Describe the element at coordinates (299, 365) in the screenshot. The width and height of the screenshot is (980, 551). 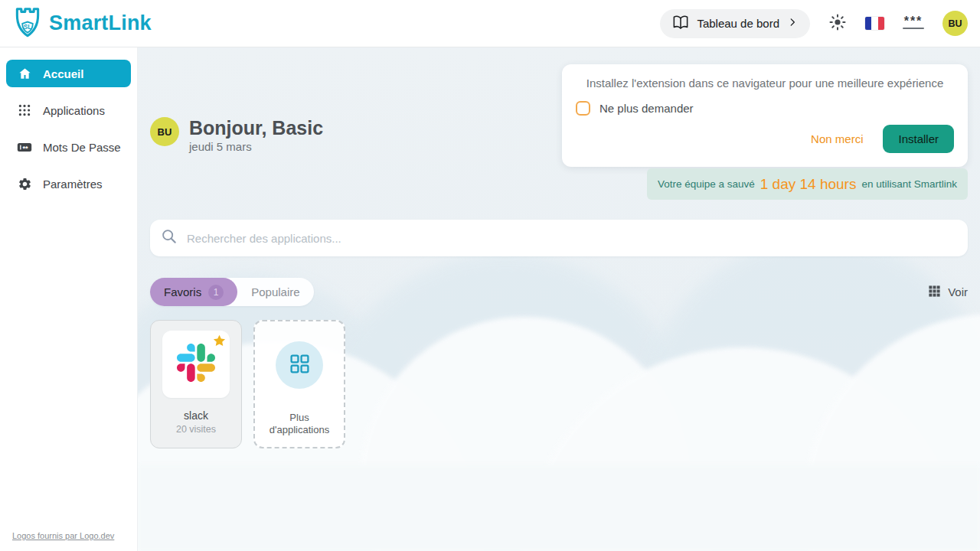
I see `more-apps-circle` at that location.